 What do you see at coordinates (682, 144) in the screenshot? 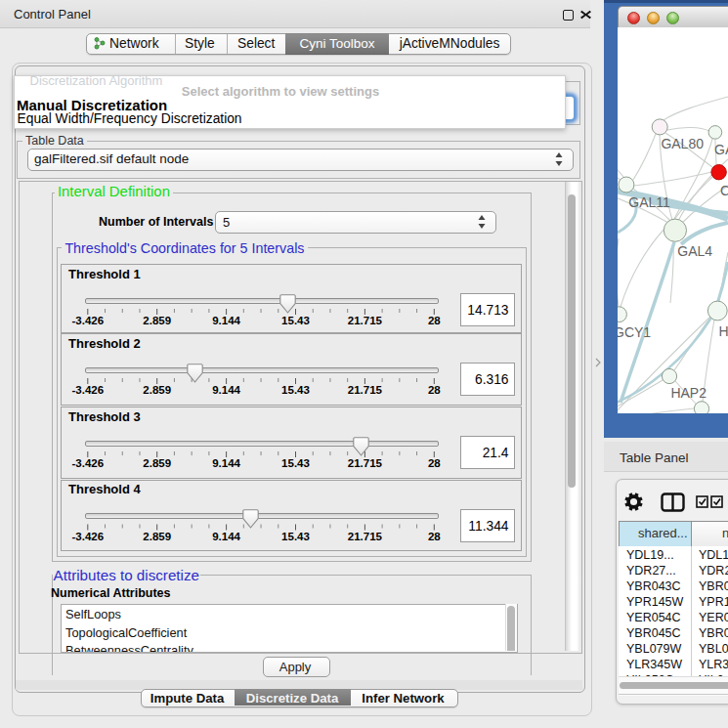
I see `svg-text: GAL80` at bounding box center [682, 144].